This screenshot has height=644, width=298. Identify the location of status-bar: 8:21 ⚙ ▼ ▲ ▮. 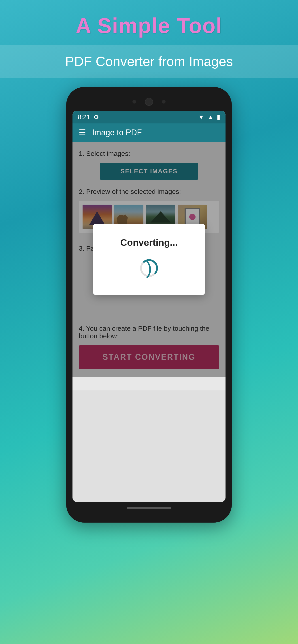
(149, 117).